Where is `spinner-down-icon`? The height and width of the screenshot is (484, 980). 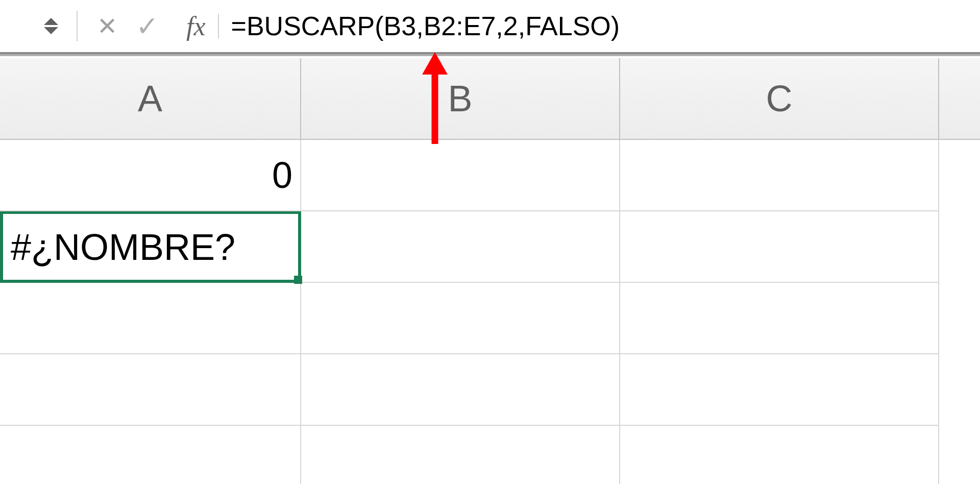
spinner-down-icon is located at coordinates (51, 31).